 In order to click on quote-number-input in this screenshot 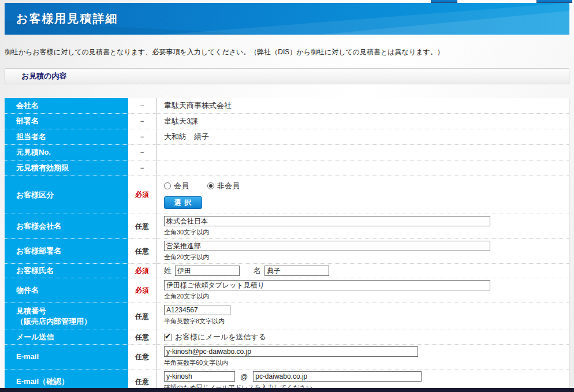, I will do `click(197, 310)`.